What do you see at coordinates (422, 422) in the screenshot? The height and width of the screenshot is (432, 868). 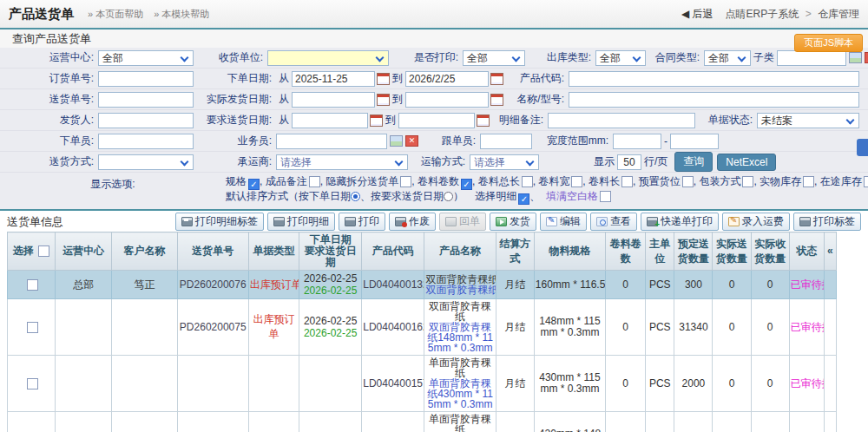 I see `table-row: LD040400158 单面背胶青稞纸单面背胶青稞纸420mm * 148mm …` at bounding box center [422, 422].